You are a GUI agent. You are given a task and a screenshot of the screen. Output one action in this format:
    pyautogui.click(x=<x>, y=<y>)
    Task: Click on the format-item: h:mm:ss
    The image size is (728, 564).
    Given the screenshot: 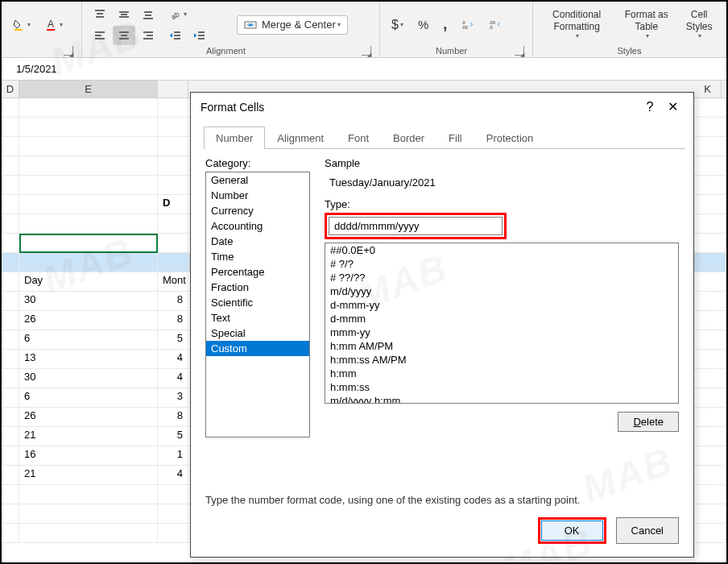 What is the action you would take?
    pyautogui.click(x=502, y=387)
    